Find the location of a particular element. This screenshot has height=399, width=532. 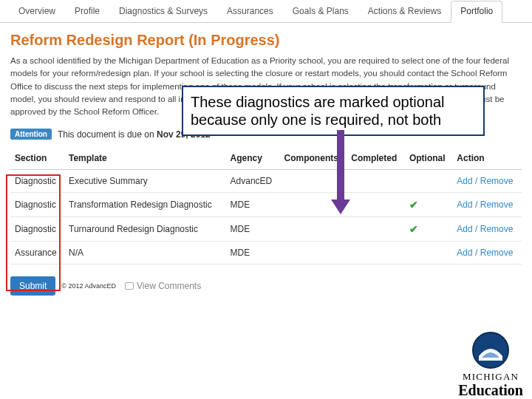

cell-template: Executive Summary is located at coordinates (145, 182).